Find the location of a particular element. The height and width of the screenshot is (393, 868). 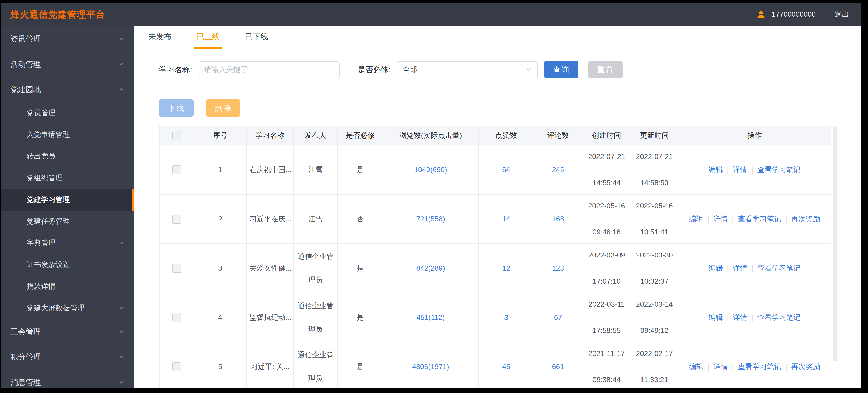

views-link: 721(558) is located at coordinates (431, 219).